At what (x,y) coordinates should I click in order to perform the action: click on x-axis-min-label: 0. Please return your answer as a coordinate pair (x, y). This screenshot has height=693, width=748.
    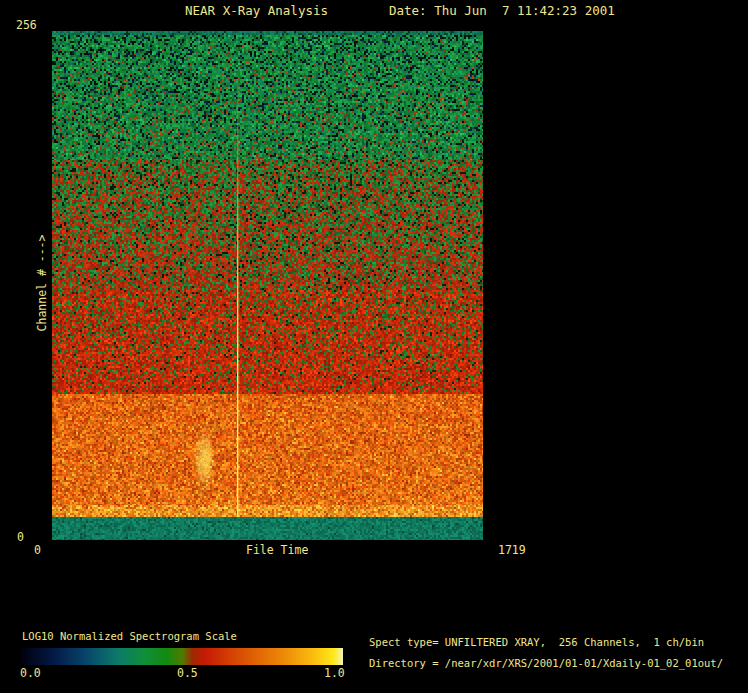
    Looking at the image, I should click on (38, 550).